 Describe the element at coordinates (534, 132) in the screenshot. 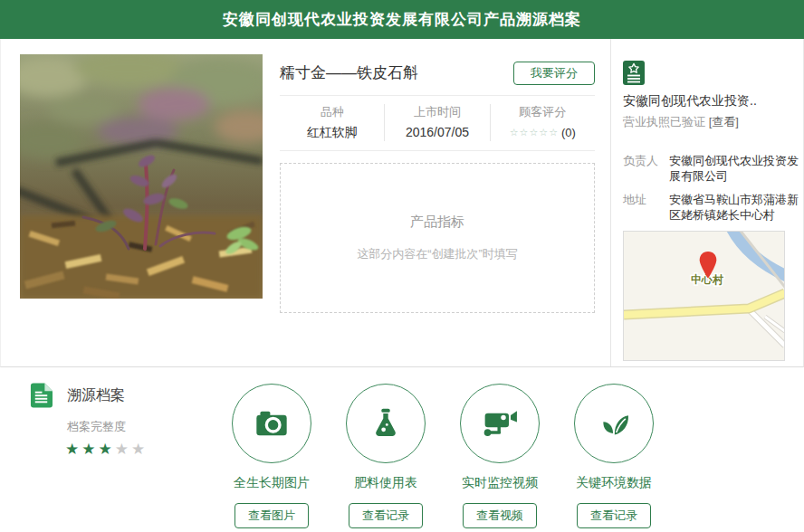

I see `customer-rating-stars-icon: ☆☆☆☆☆` at that location.